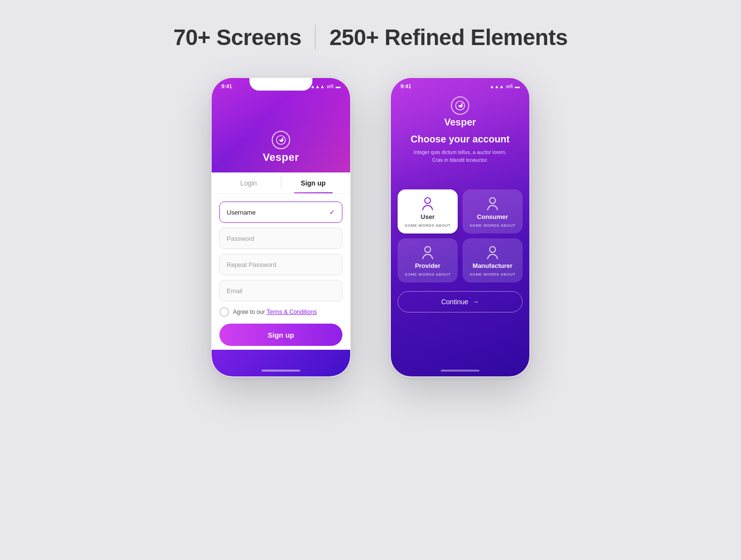 This screenshot has width=741, height=560. I want to click on app-logo-2: Vesper, so click(460, 112).